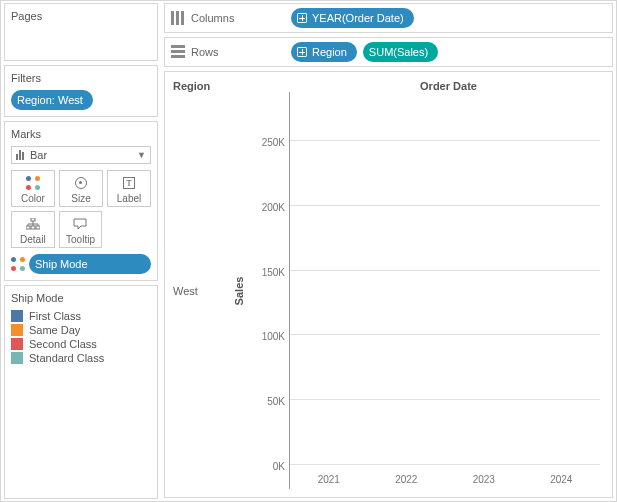  Describe the element at coordinates (212, 18) in the screenshot. I see `columns-label: Columns` at that location.